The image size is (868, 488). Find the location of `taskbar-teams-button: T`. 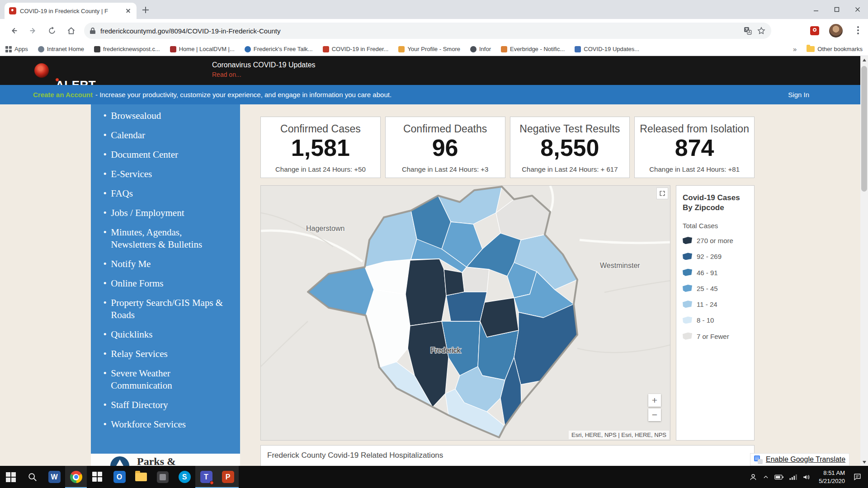

taskbar-teams-button: T is located at coordinates (206, 477).